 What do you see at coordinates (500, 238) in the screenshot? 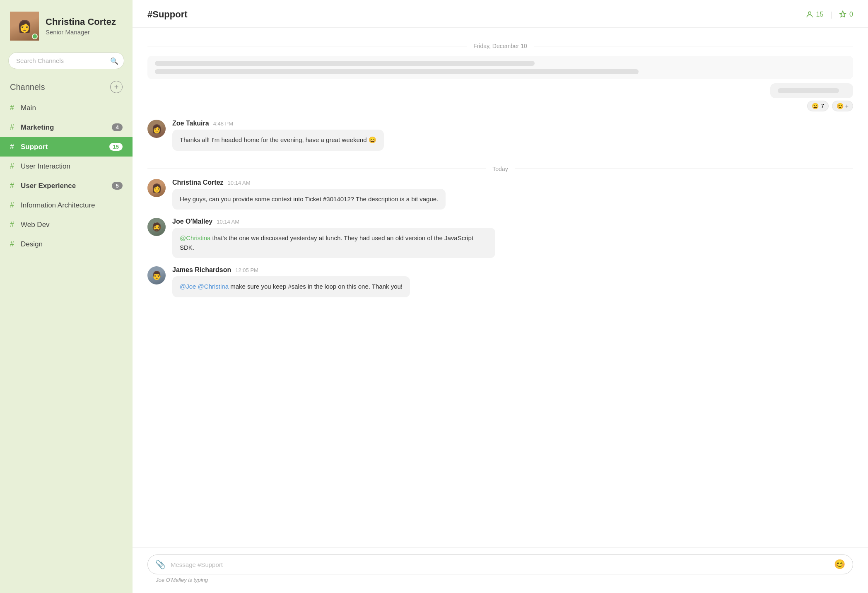
I see `message-group-joe: 🧔 Joe O'Malley 10:14 AM @Christina that'…` at bounding box center [500, 238].